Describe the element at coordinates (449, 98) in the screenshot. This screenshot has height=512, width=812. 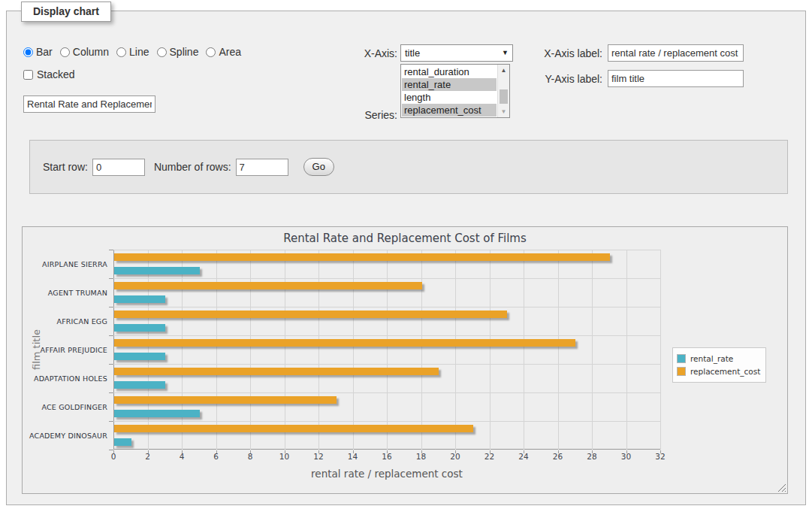
I see `series-option-length: length` at that location.